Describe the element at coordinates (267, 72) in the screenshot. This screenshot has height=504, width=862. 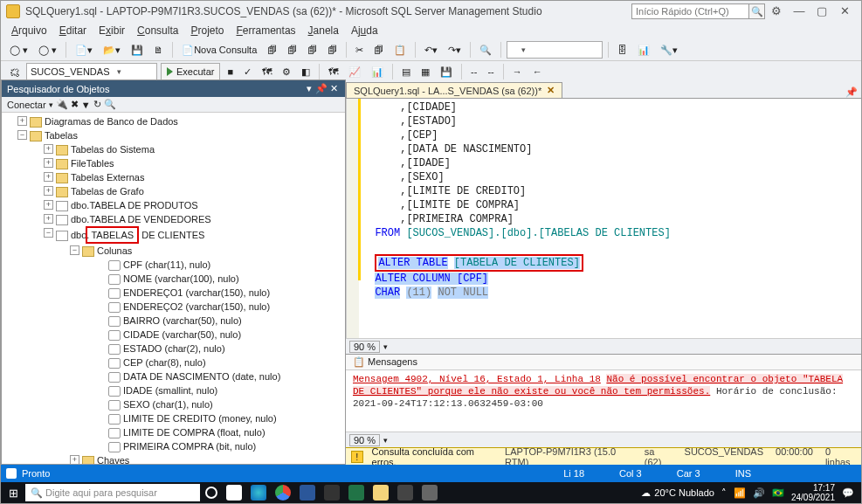
I see `estimated-plan-icon: 🗺` at that location.